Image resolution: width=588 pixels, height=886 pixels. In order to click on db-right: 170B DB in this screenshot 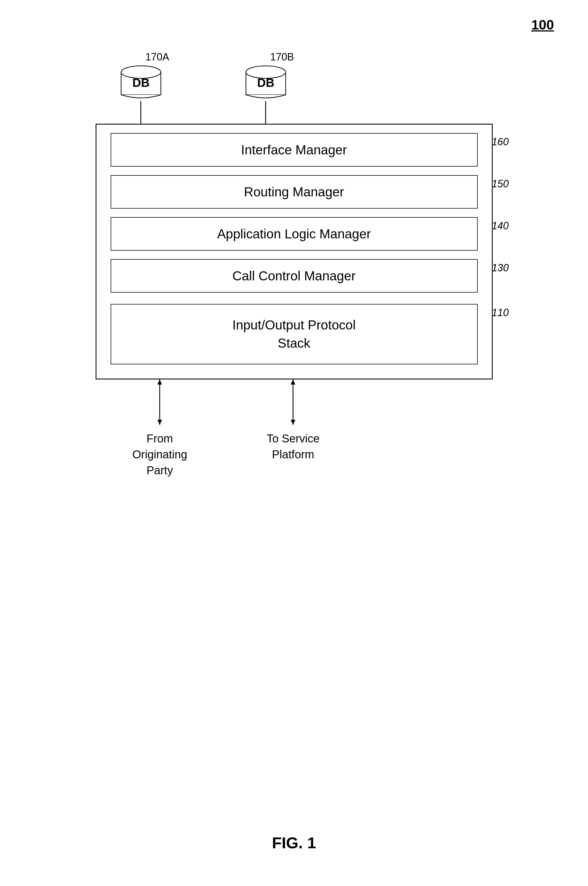, I will do `click(266, 87)`.